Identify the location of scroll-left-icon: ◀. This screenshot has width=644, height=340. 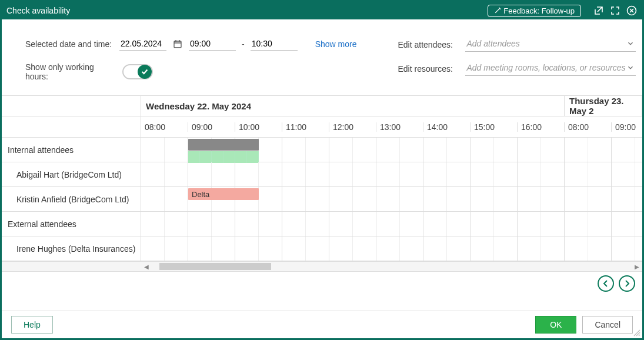
(146, 266).